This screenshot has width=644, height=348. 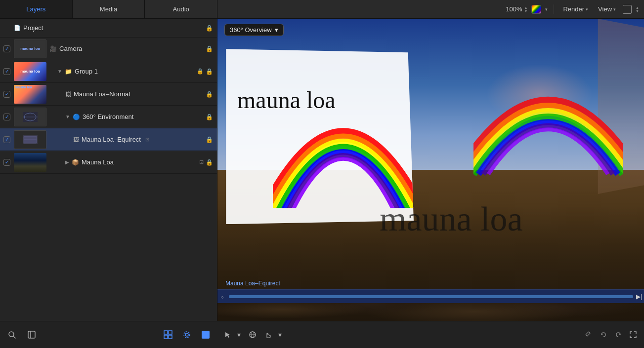 What do you see at coordinates (431, 297) in the screenshot?
I see `timeline-track` at bounding box center [431, 297].